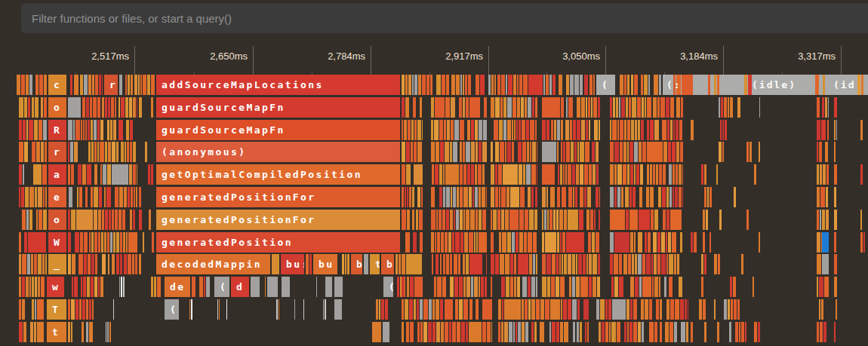 The width and height of the screenshot is (868, 346). I want to click on frame-block: (anonymous), so click(278, 152).